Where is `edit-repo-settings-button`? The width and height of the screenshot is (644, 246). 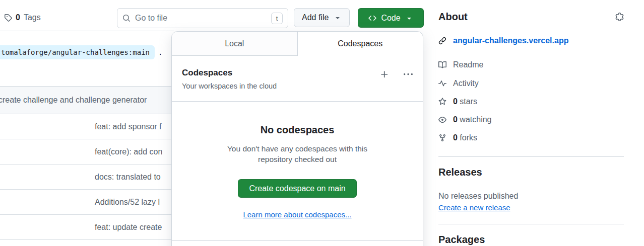 edit-repo-settings-button is located at coordinates (620, 17).